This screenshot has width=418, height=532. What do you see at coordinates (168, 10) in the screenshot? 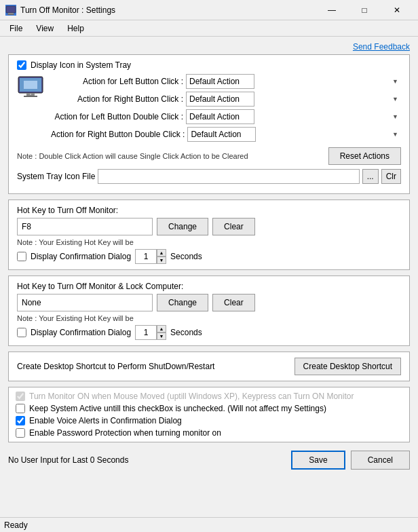
I see `title-bar-text: Turn Off Monitor : Settings` at bounding box center [168, 10].